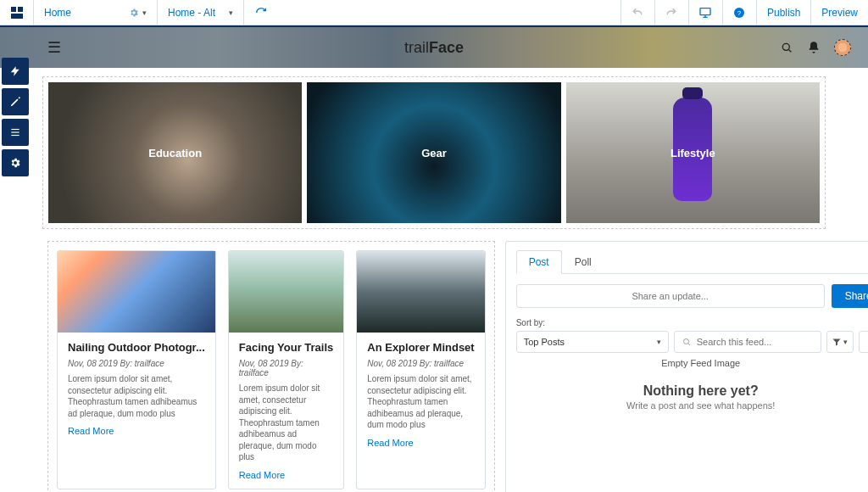 This screenshot has height=492, width=868. Describe the element at coordinates (192, 13) in the screenshot. I see `page-secondary-label: Home - Alt` at that location.